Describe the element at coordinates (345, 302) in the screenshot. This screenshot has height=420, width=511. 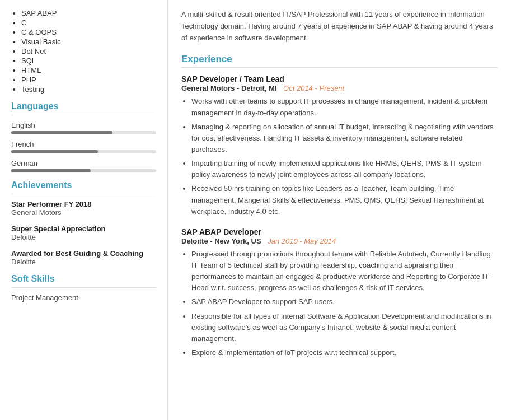
I see `job-bullet: SAP ABAP Developer to support SAP users.` at that location.